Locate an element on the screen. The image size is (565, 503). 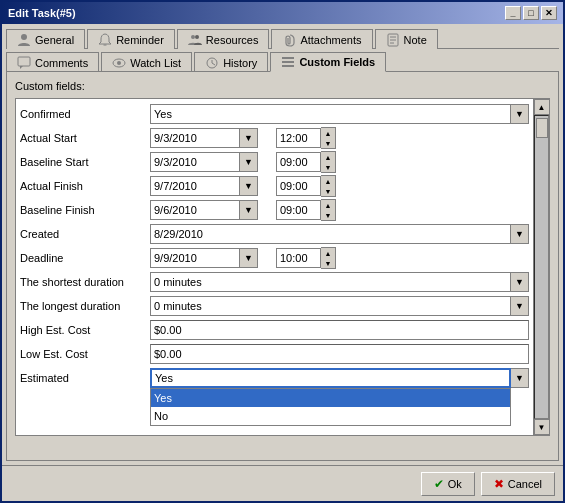
label-baseline-start: Baseline Start is located at coordinates (85, 162).